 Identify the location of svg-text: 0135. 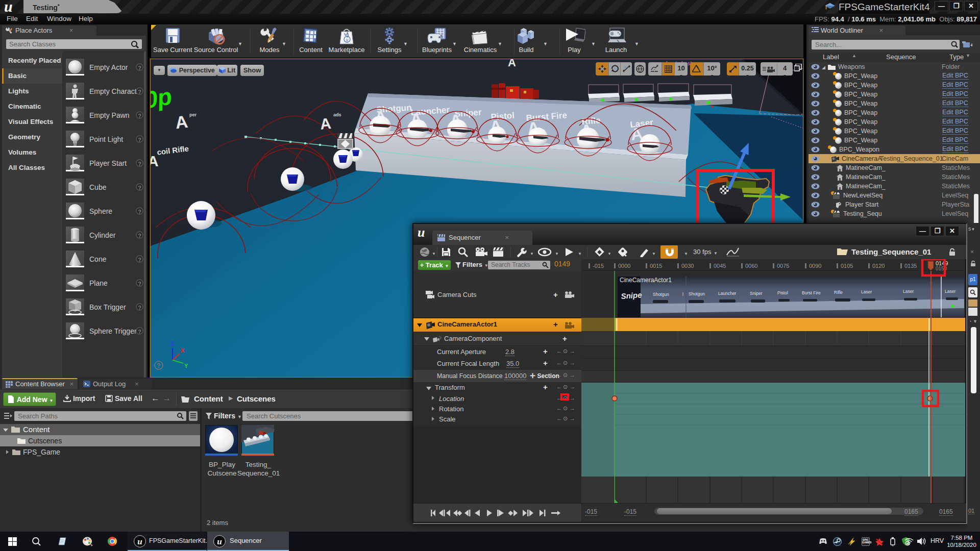
(911, 266).